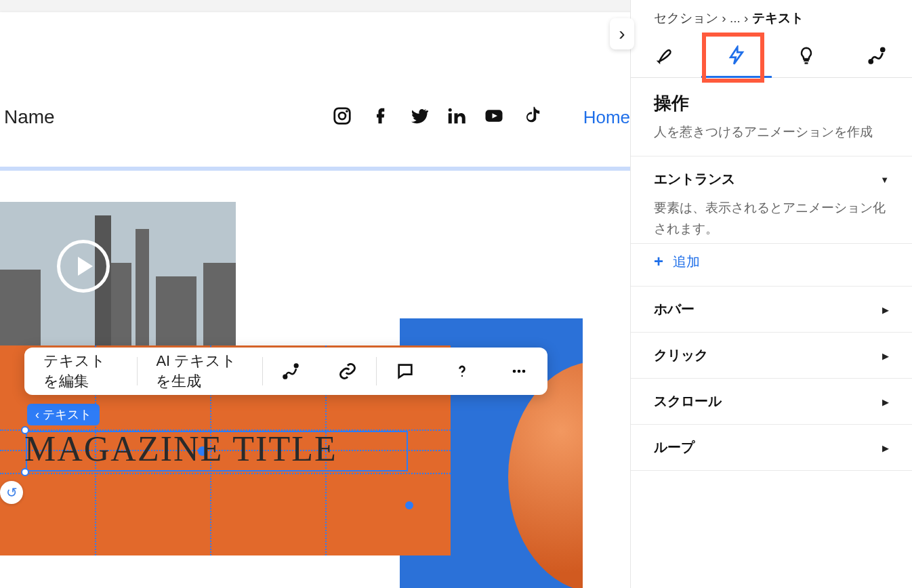 Image resolution: width=912 pixels, height=588 pixels. I want to click on inspector-tabs, so click(771, 56).